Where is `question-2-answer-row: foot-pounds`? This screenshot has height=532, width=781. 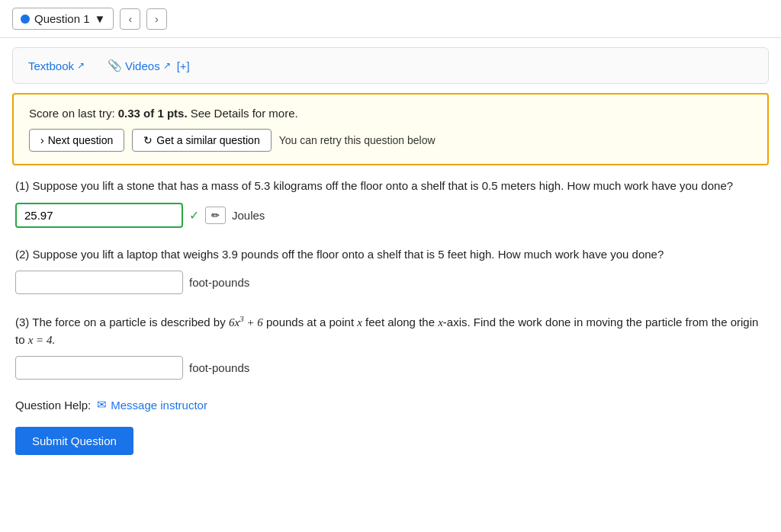
question-2-answer-row: foot-pounds is located at coordinates (390, 282).